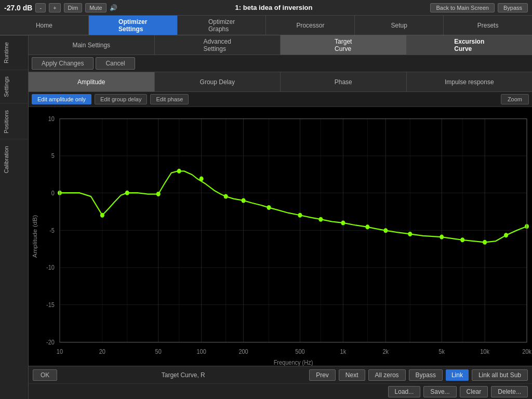 This screenshot has width=532, height=399. What do you see at coordinates (133, 25) in the screenshot?
I see `nav-tab-optimizer-settings: OptimizerSettings` at bounding box center [133, 25].